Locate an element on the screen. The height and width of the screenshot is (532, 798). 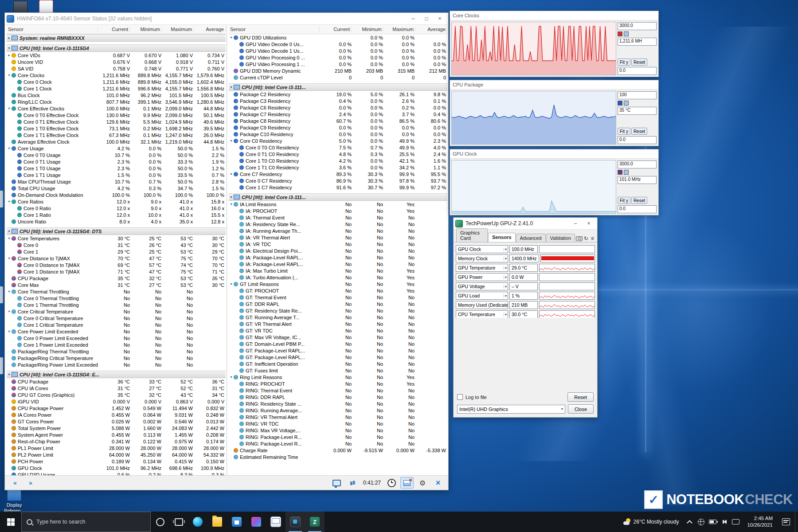
sensor-row: Package C10 Residency0.0 %0.0 %0.0 %0.0 … is located at coordinates (338, 134).